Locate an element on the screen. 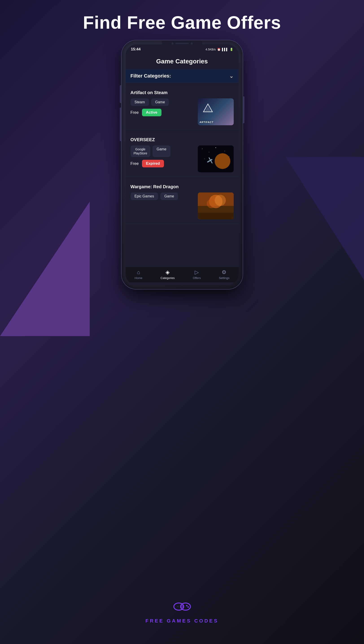  card-spacer-bot is located at coordinates (182, 178).